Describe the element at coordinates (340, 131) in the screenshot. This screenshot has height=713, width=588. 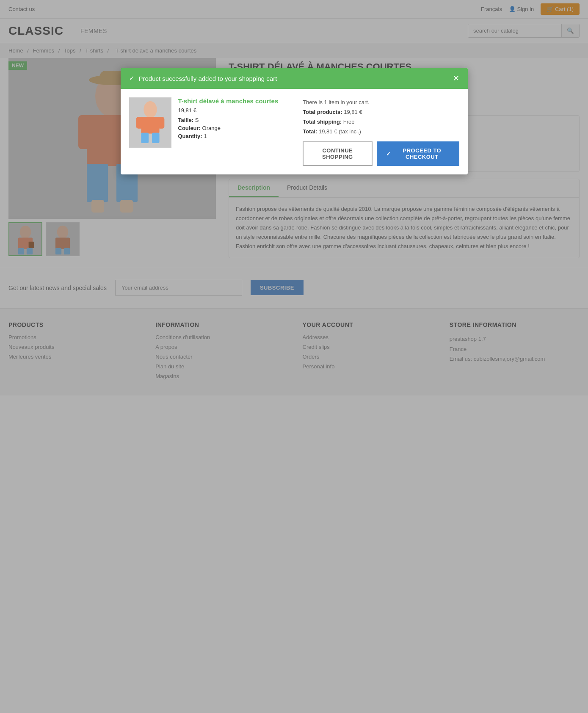
I see `total-value: 19,81 € (tax incl.)` at that location.